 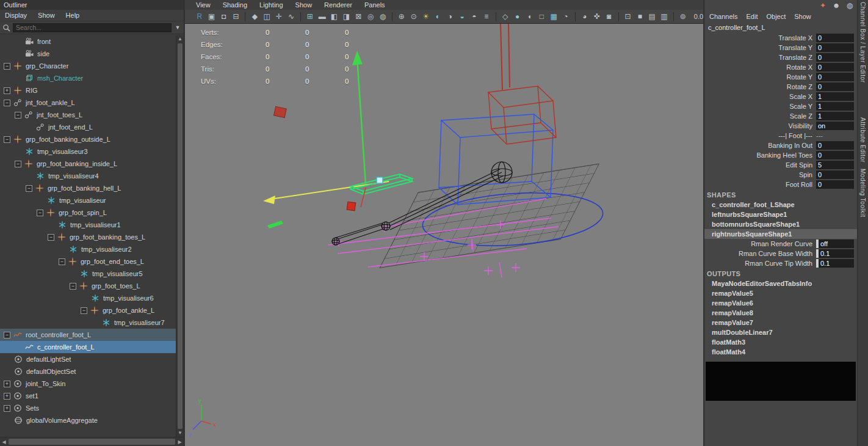 I want to click on user-account-icon: ☻, so click(x=836, y=5).